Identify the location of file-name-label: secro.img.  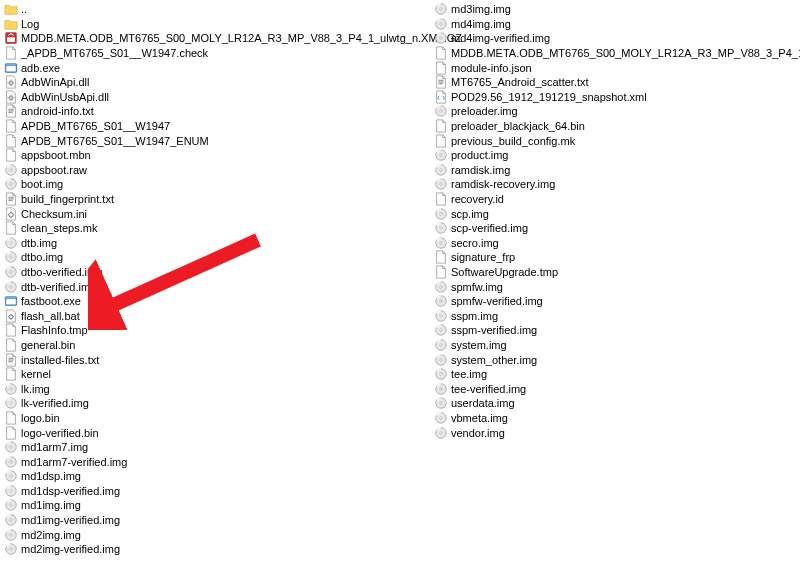
(475, 243).